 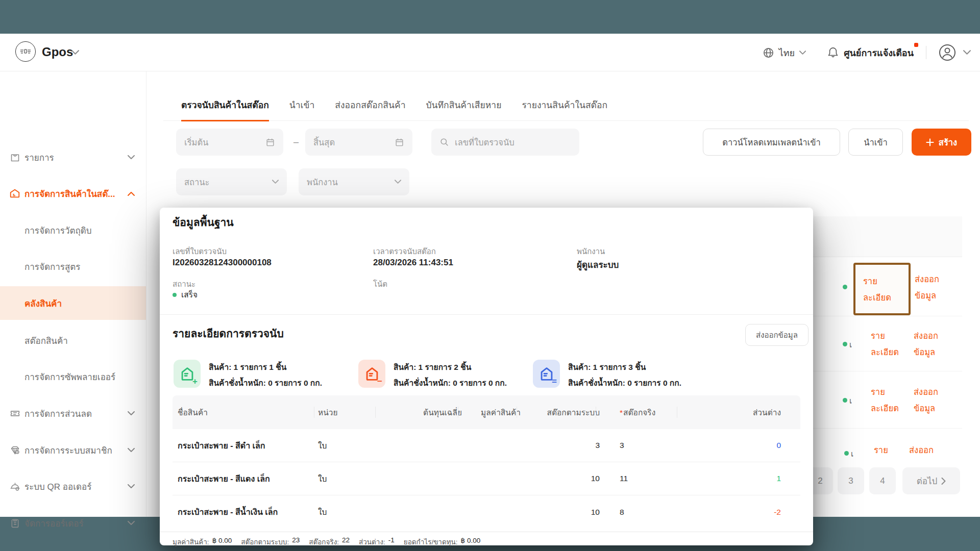 What do you see at coordinates (223, 542) in the screenshot?
I see `footer-value: ฿ 0.00` at bounding box center [223, 542].